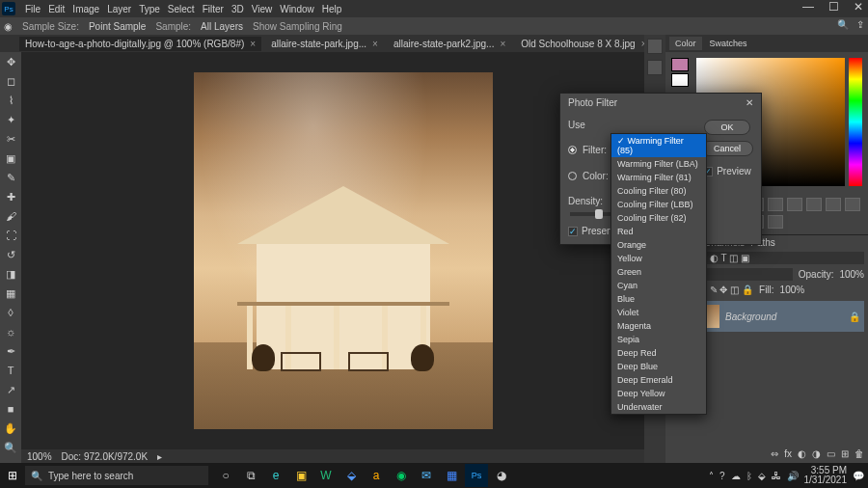  Describe the element at coordinates (11, 370) in the screenshot. I see `type-tool: T` at that location.